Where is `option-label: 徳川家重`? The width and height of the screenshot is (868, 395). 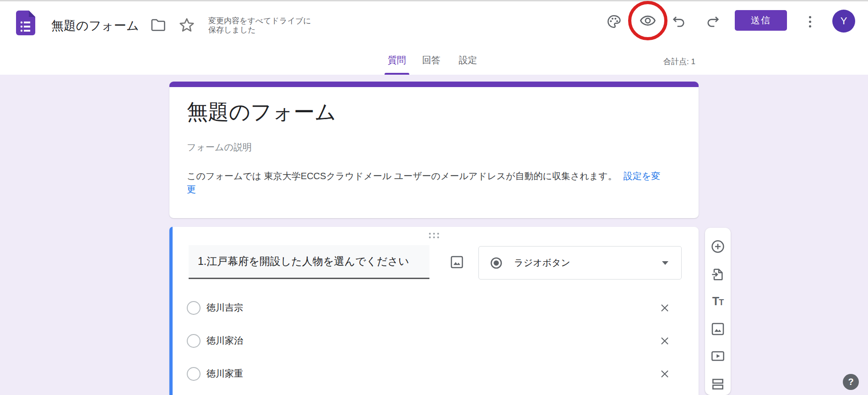 option-label: 徳川家重 is located at coordinates (225, 374).